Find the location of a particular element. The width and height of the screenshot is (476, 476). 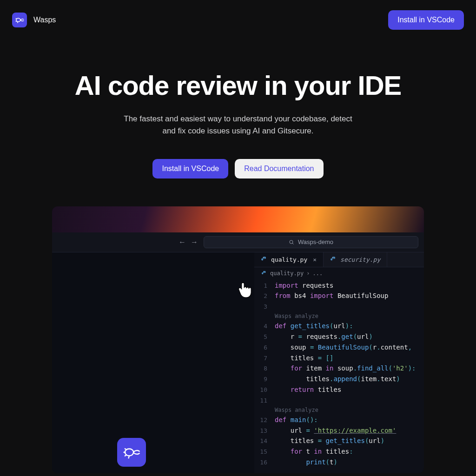

line-number: 1 is located at coordinates (264, 286).